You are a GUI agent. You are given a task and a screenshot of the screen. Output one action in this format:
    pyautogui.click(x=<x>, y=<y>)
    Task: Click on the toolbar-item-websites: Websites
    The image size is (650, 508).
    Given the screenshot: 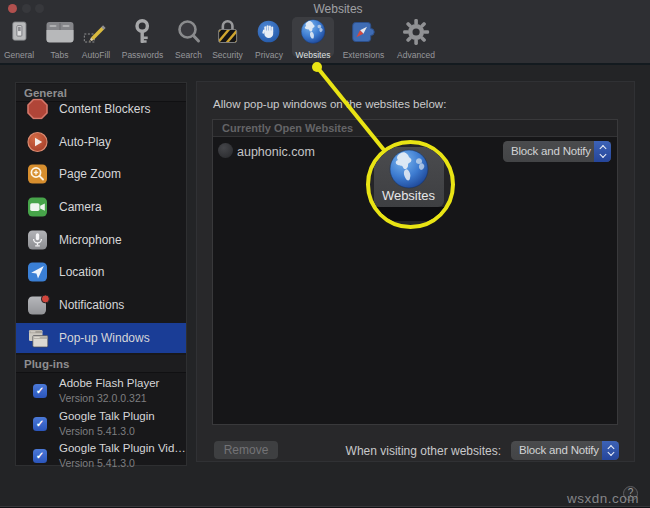 What is the action you would take?
    pyautogui.click(x=314, y=38)
    